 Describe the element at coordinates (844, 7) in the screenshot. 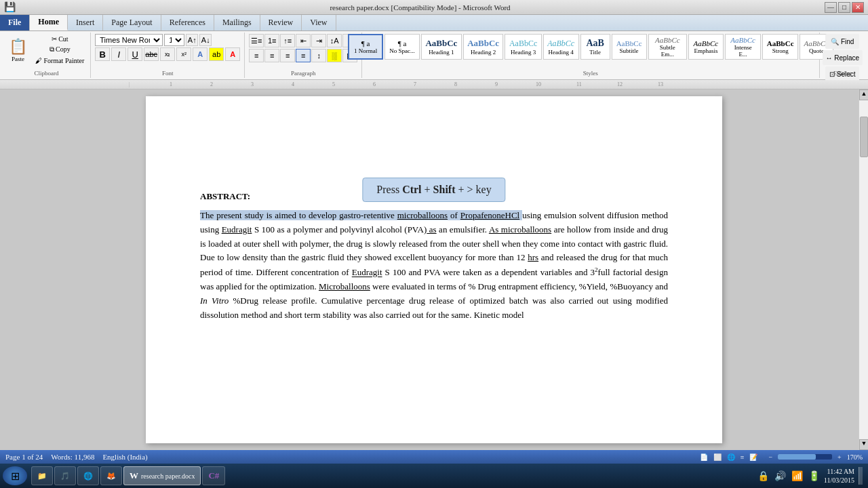

I see `maximize-button: □` at that location.